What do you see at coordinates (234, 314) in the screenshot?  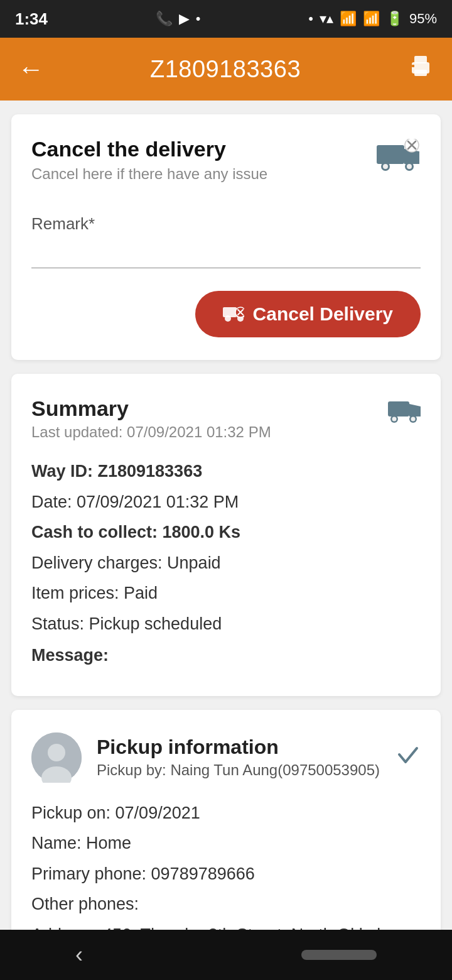 I see `cancel-delivery-btn-icon` at bounding box center [234, 314].